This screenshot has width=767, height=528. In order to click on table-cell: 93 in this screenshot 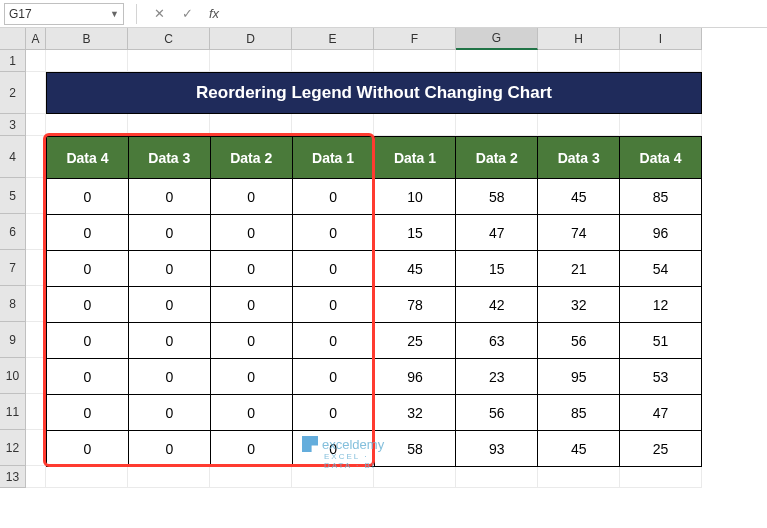, I will do `click(497, 449)`.